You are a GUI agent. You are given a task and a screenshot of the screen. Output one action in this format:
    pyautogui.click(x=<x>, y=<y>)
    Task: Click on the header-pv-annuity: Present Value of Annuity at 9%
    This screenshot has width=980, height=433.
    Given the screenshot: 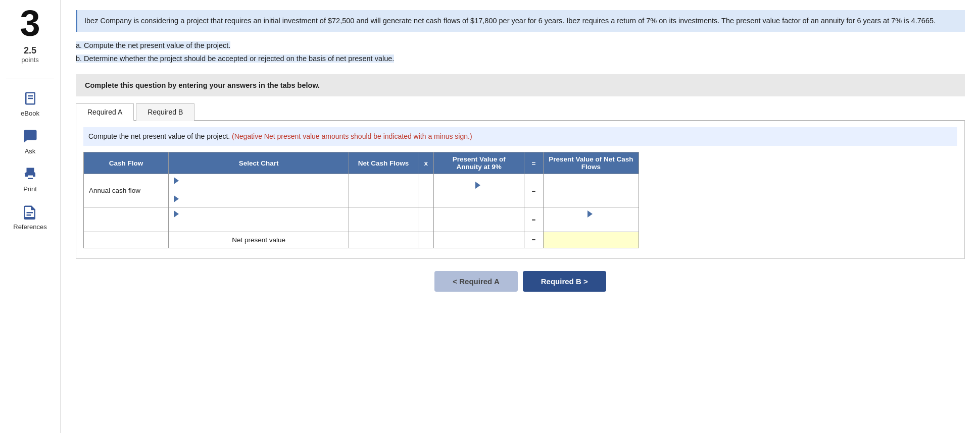 What is the action you would take?
    pyautogui.click(x=479, y=164)
    